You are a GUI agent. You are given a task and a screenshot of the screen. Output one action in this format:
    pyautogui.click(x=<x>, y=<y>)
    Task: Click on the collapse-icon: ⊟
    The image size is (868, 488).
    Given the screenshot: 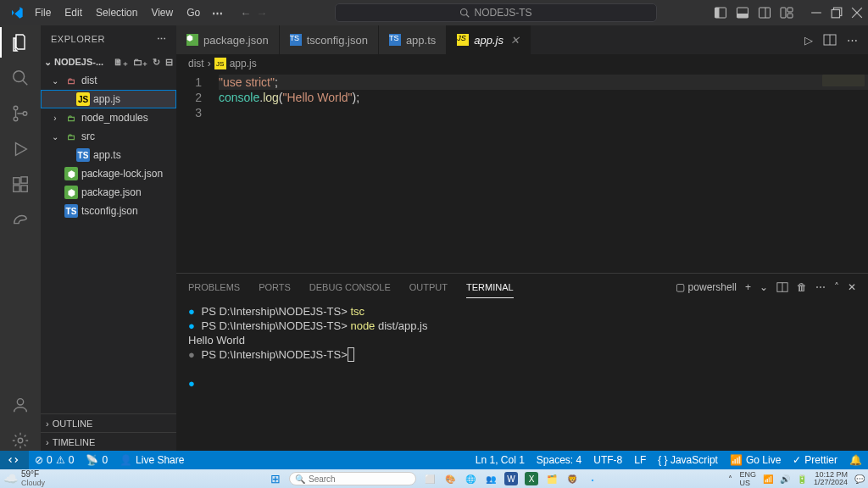 What is the action you would take?
    pyautogui.click(x=170, y=63)
    